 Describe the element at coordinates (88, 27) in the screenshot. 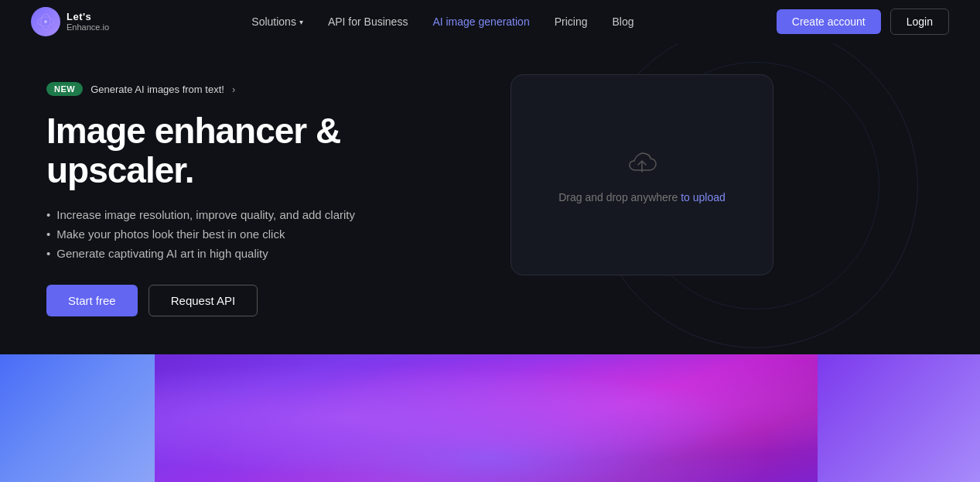

I see `logo-bottom: Enhance.io` at that location.